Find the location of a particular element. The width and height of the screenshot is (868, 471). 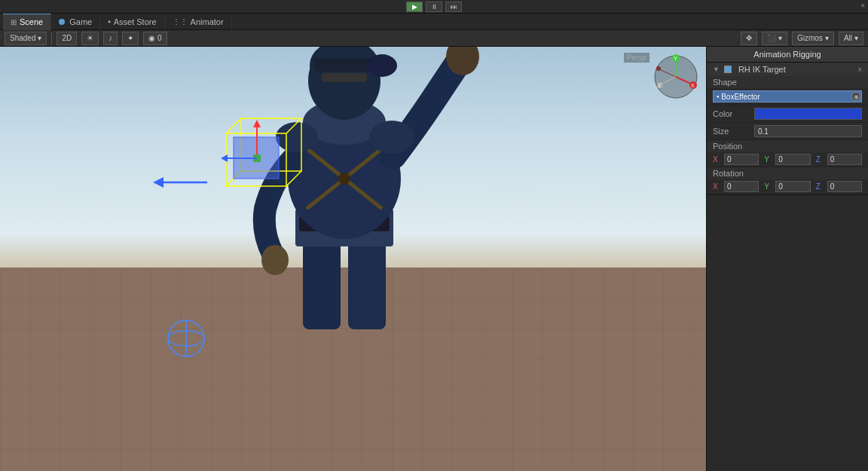

shaded-label: Shaded is located at coordinates (23, 38).